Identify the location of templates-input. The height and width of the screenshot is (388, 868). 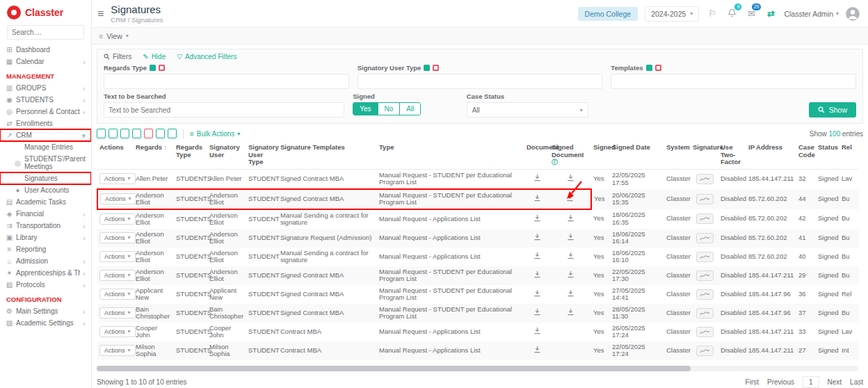
(733, 81).